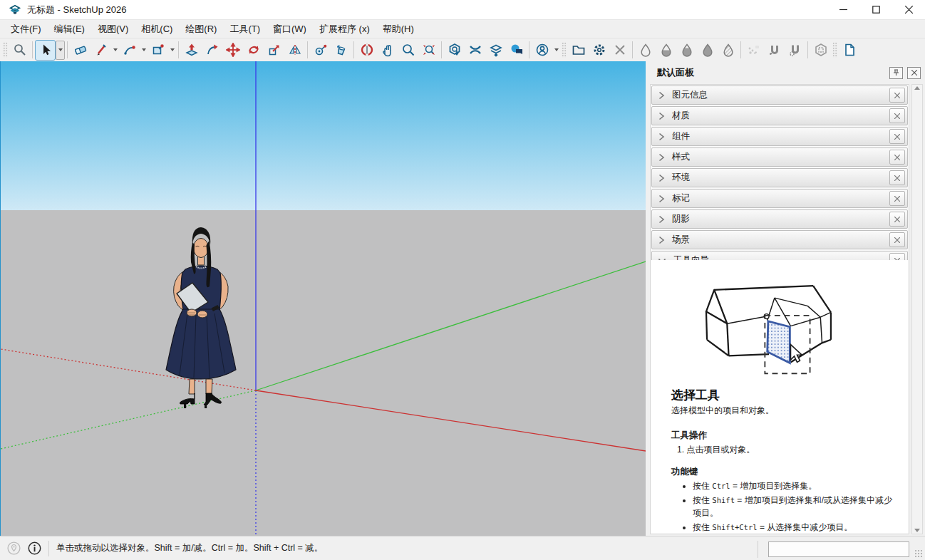  I want to click on paint-bucket-tool-button, so click(341, 50).